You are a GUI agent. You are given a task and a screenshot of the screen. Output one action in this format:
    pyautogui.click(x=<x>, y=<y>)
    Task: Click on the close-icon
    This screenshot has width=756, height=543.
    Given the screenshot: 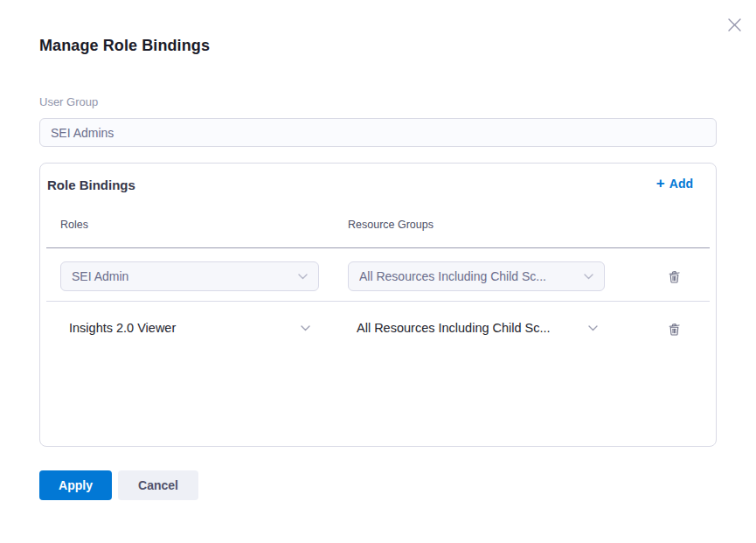 What is the action you would take?
    pyautogui.click(x=734, y=24)
    